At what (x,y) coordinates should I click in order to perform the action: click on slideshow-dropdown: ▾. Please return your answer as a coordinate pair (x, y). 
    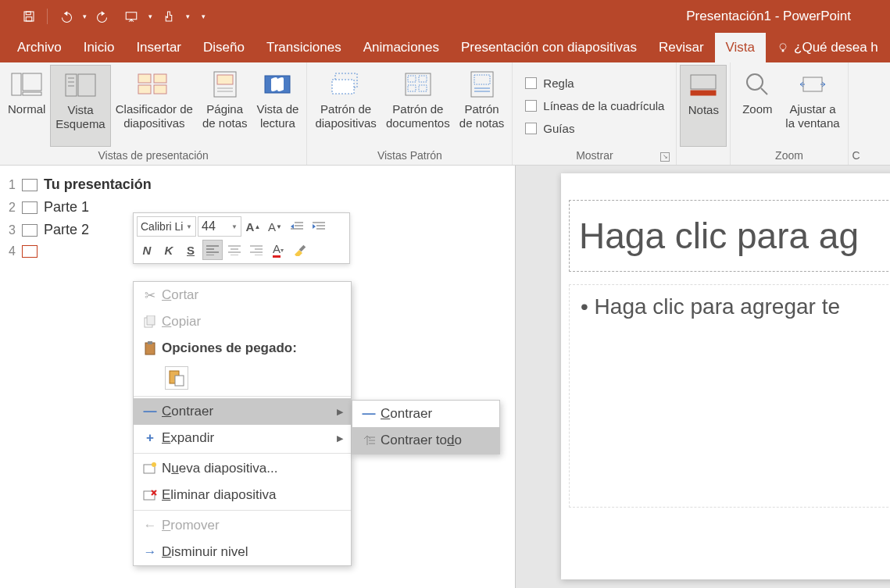
    Looking at the image, I should click on (150, 16).